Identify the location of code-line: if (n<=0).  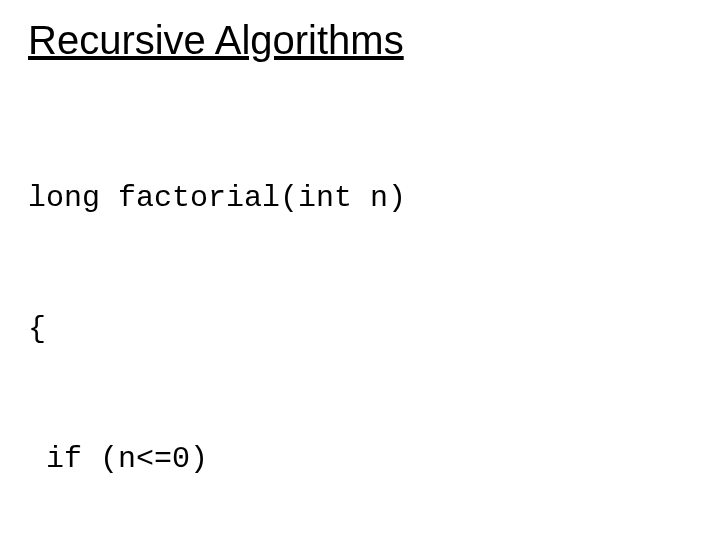
(360, 460).